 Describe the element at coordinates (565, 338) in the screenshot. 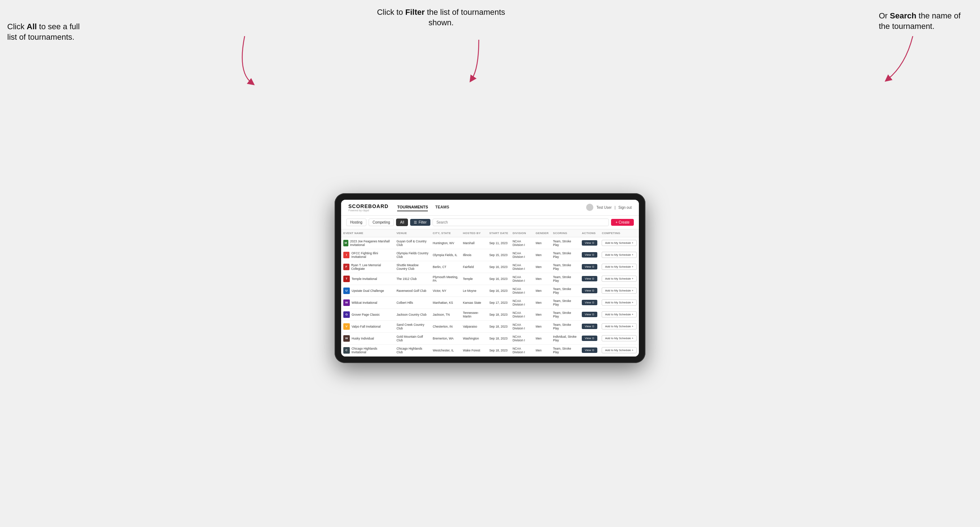

I see `scoring-cell: Individual, Stroke Play` at that location.